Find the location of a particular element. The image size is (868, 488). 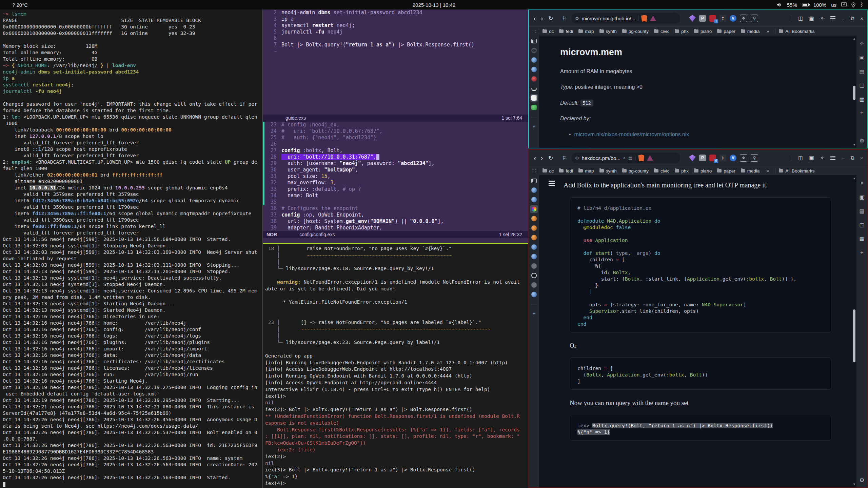

editor-line: 24# uri: "bolt://10.0.0.67:7687", is located at coordinates (396, 131).